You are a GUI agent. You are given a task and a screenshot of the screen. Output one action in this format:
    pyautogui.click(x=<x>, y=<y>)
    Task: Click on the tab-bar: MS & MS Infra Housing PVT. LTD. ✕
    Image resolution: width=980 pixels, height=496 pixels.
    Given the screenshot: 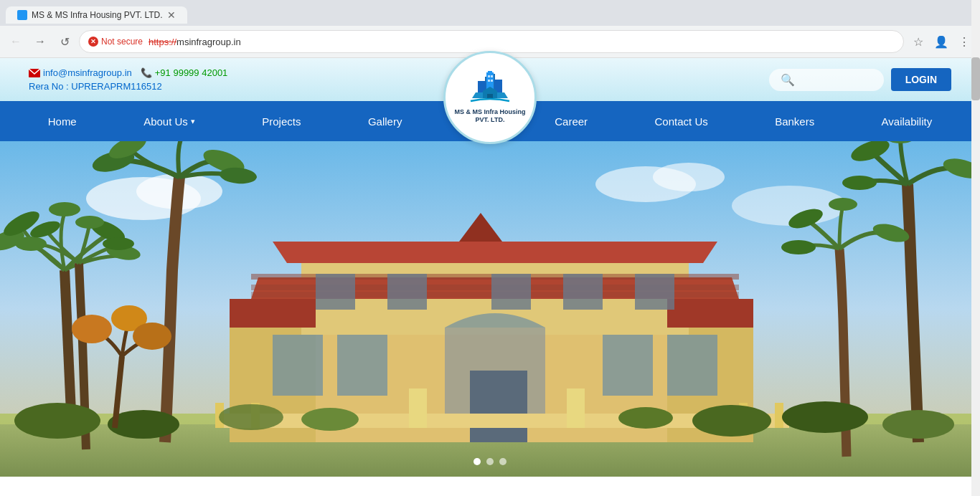 What is the action you would take?
    pyautogui.click(x=490, y=13)
    